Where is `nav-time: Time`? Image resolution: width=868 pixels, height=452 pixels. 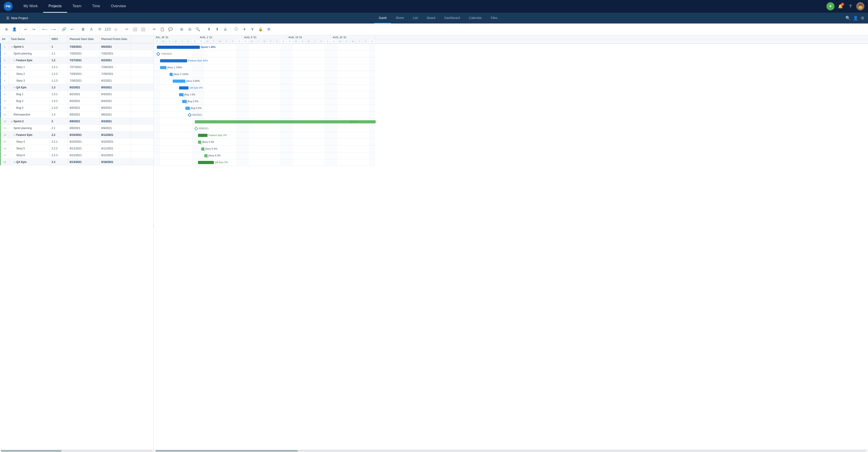 nav-time: Time is located at coordinates (96, 6).